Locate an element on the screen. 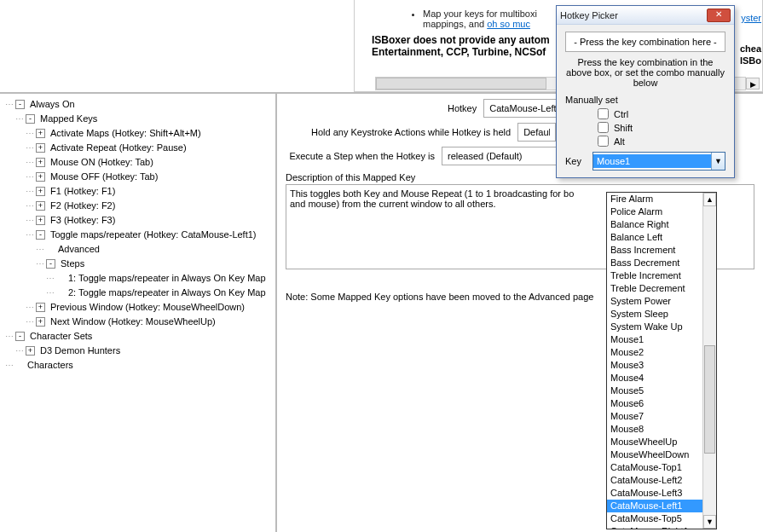  tree-item: ⋯+F2 (Hotkey: F2) is located at coordinates (140, 206).